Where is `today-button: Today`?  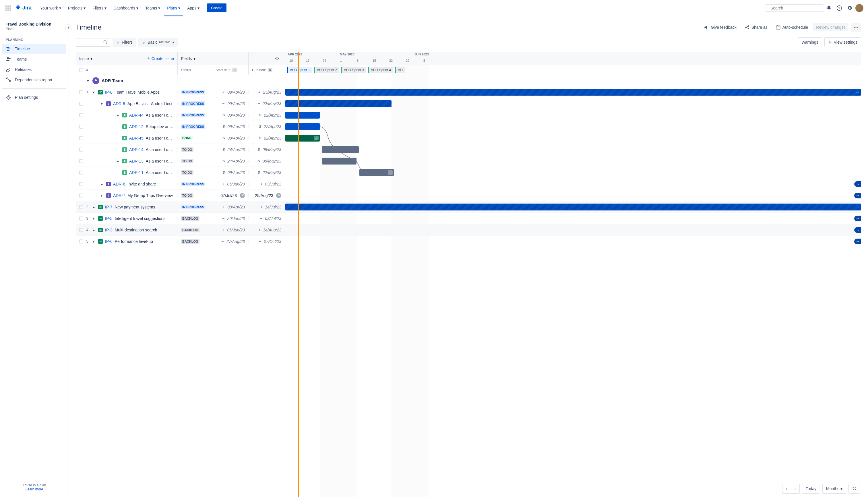 today-button: Today is located at coordinates (811, 489).